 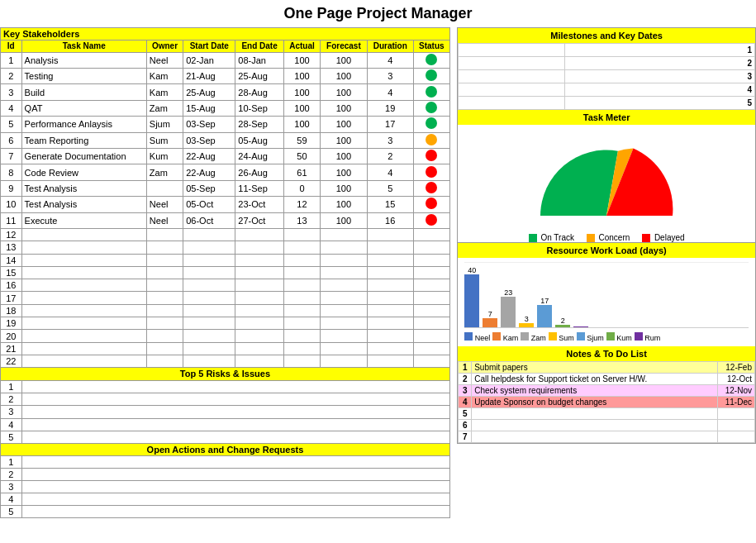 What do you see at coordinates (378, 512) in the screenshot?
I see `action-row: 5` at bounding box center [378, 512].